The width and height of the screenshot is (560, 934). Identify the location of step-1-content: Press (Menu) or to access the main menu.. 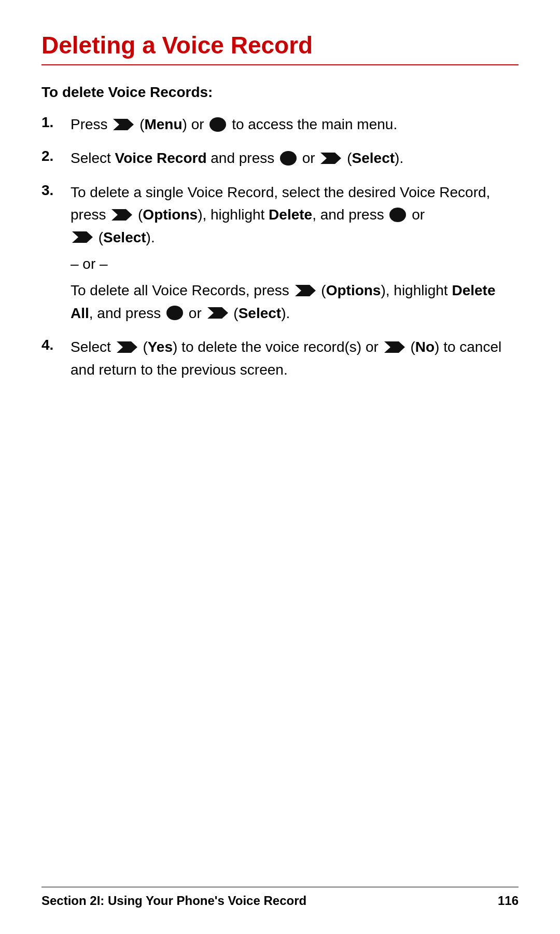
(295, 125).